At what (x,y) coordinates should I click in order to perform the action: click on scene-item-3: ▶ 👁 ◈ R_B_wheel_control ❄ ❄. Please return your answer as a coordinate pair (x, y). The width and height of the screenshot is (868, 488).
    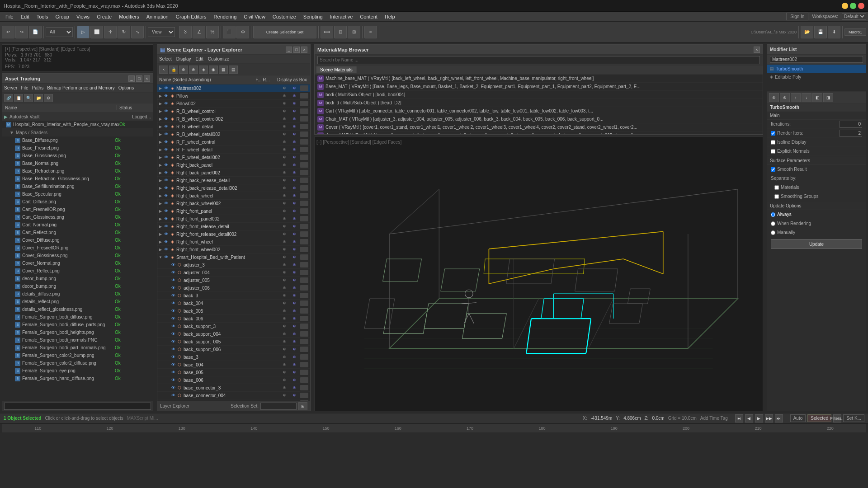
    Looking at the image, I should click on (234, 111).